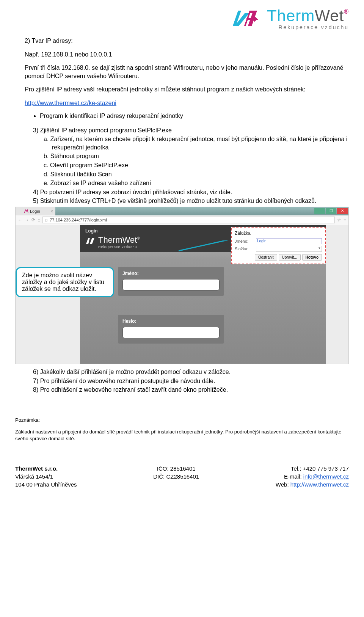 This screenshot has width=364, height=617. I want to click on paragraph-1: První tři čísla 192.168.0. se dají zjist…, so click(187, 72).